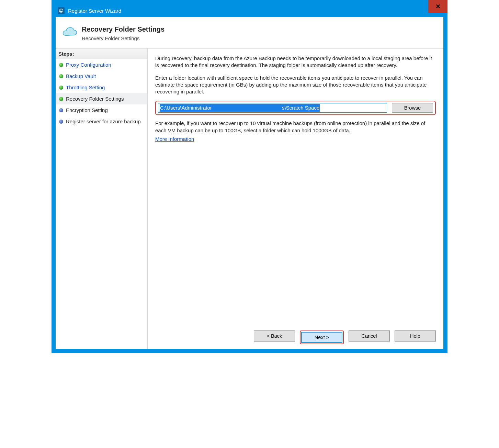 This screenshot has height=448, width=499. I want to click on step-label: Throttling Setting, so click(85, 87).